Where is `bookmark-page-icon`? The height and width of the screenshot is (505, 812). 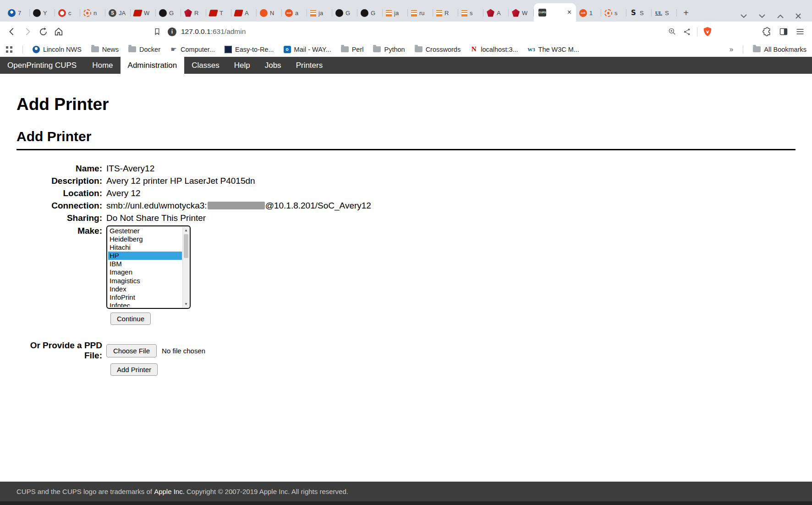 bookmark-page-icon is located at coordinates (157, 32).